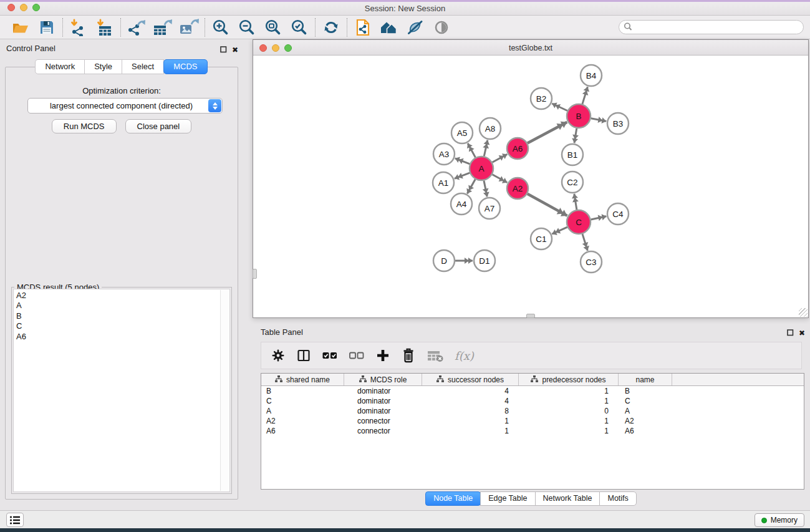  Describe the element at coordinates (330, 355) in the screenshot. I see `select-all-icon` at that location.